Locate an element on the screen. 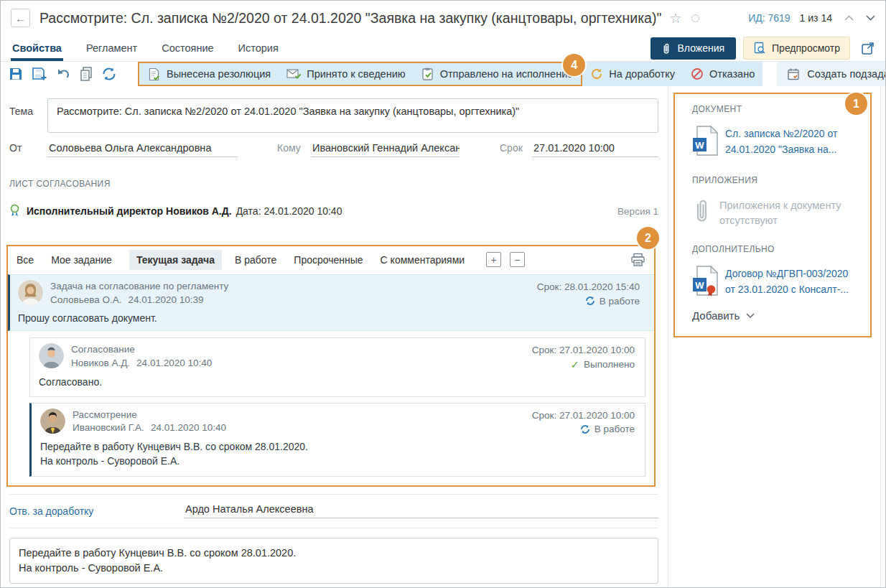  undo-button is located at coordinates (63, 74).